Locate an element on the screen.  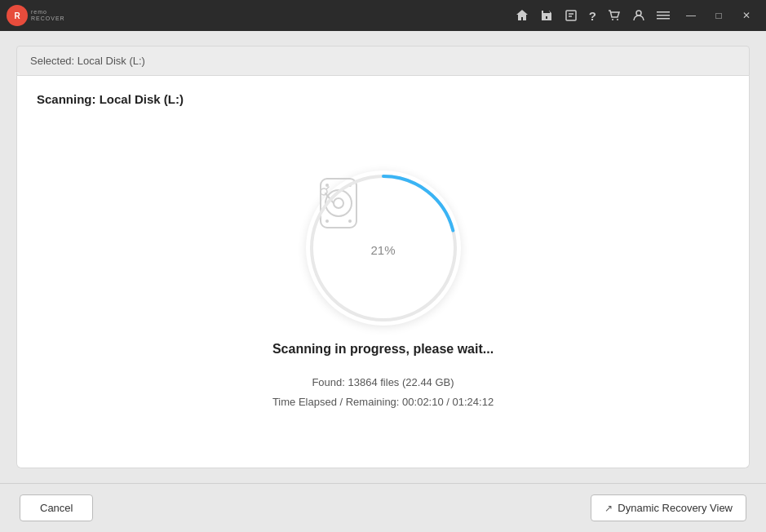
dynamic-recovery-button: ↗ Dynamic Recovery View is located at coordinates (669, 508).